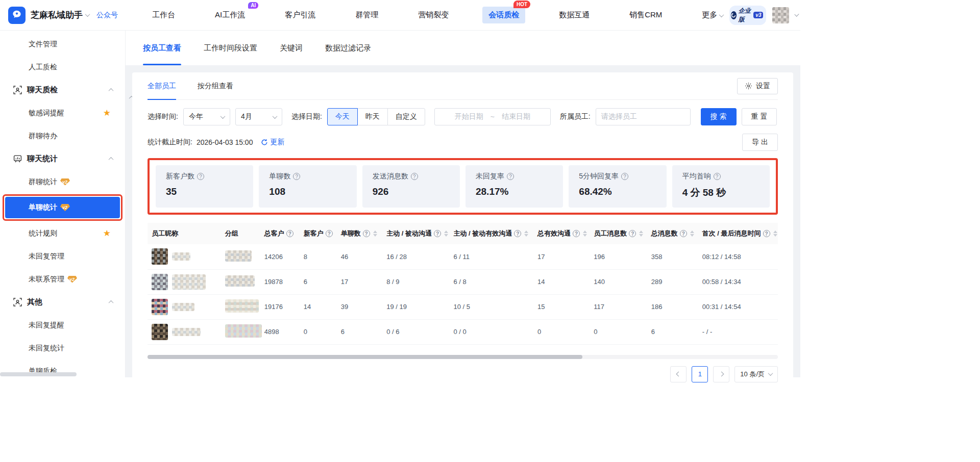 Image resolution: width=980 pixels, height=462 pixels. I want to click on sidebar-item-sensitive-words: 敏感词提醒★, so click(62, 113).